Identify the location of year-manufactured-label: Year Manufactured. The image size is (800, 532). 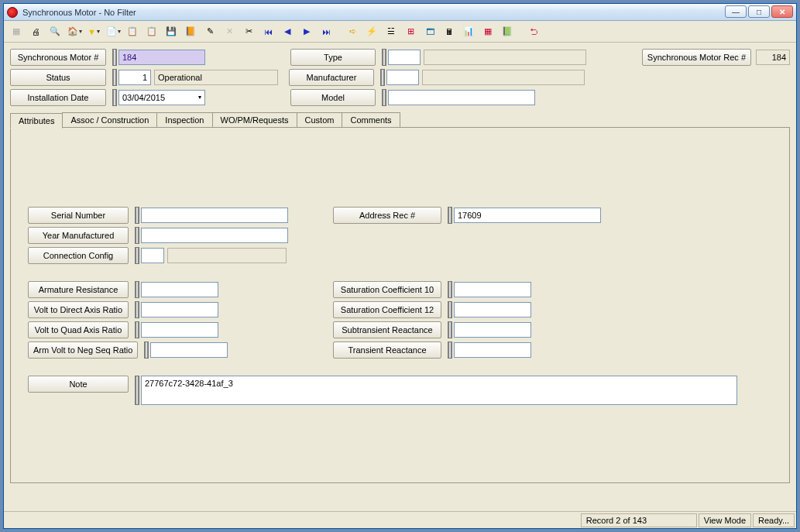
(78, 235).